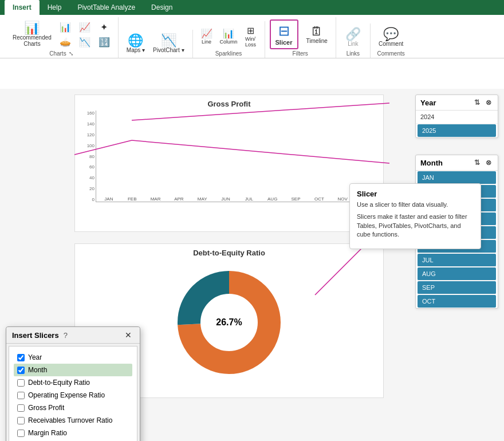 The height and width of the screenshot is (441, 504). What do you see at coordinates (22, 7) in the screenshot?
I see `tab-insert: Insert` at bounding box center [22, 7].